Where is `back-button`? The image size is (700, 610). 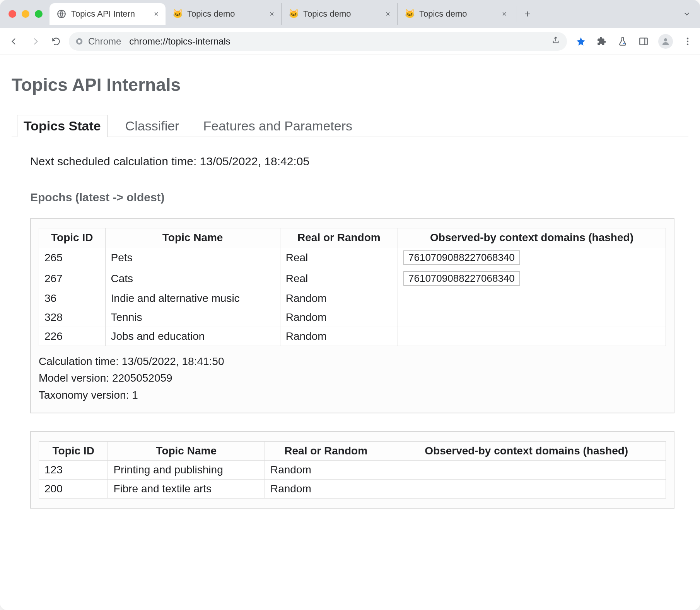 back-button is located at coordinates (14, 41).